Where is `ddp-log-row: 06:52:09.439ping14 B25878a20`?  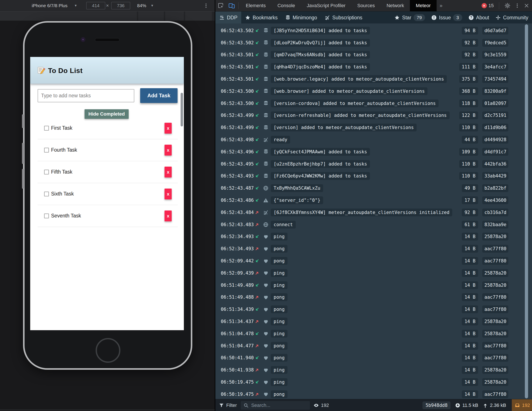
ddp-log-row: 06:52:09.439ping14 B25878a20 is located at coordinates (374, 273).